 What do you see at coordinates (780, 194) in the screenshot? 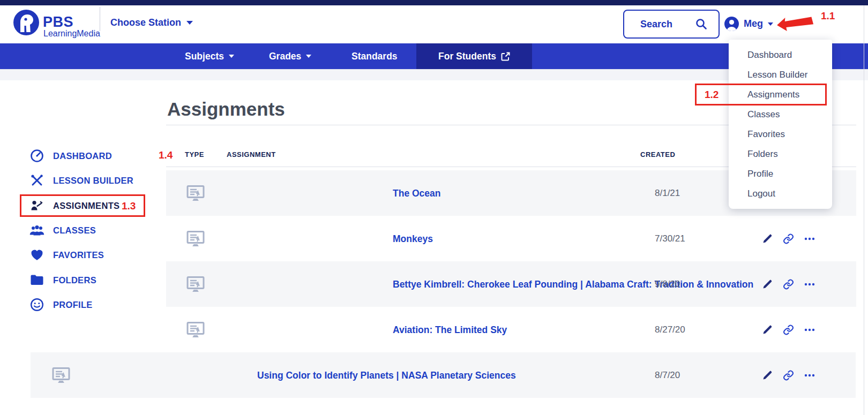
I see `menu-item-logout: Logout` at bounding box center [780, 194].